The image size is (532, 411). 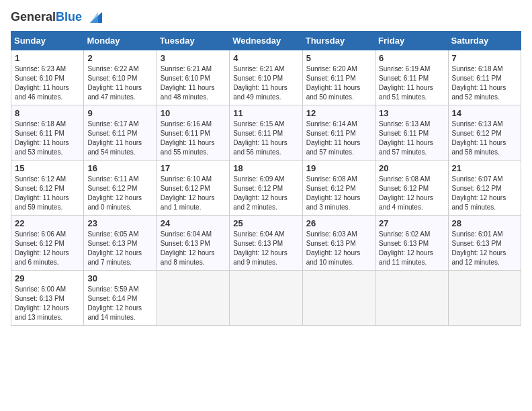 I want to click on calendar-cell: 27Sunrise: 6:02 AMSunset: 6:13 PMDayligh…, so click(x=412, y=243).